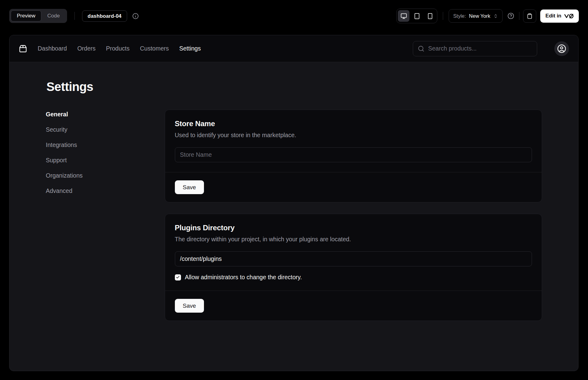  I want to click on search-icon, so click(421, 49).